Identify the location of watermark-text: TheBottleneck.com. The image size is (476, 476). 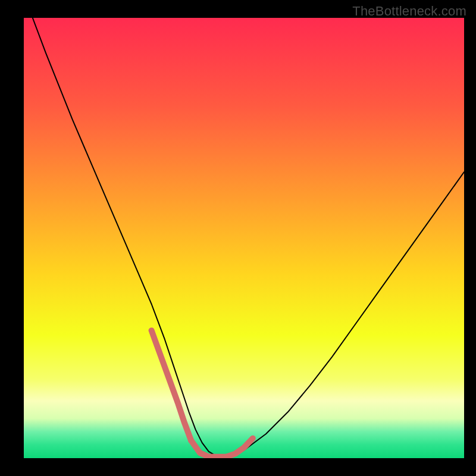
(409, 11).